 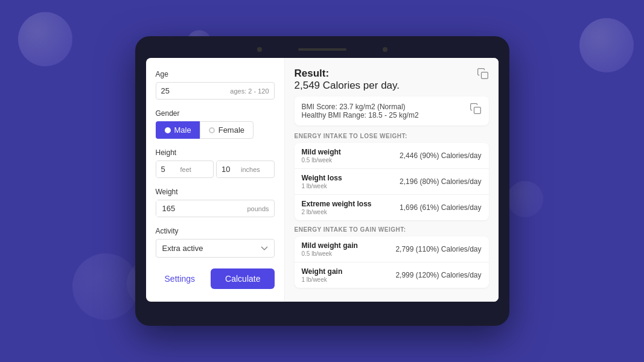 I want to click on gender-group: Gender Male Female, so click(x=215, y=124).